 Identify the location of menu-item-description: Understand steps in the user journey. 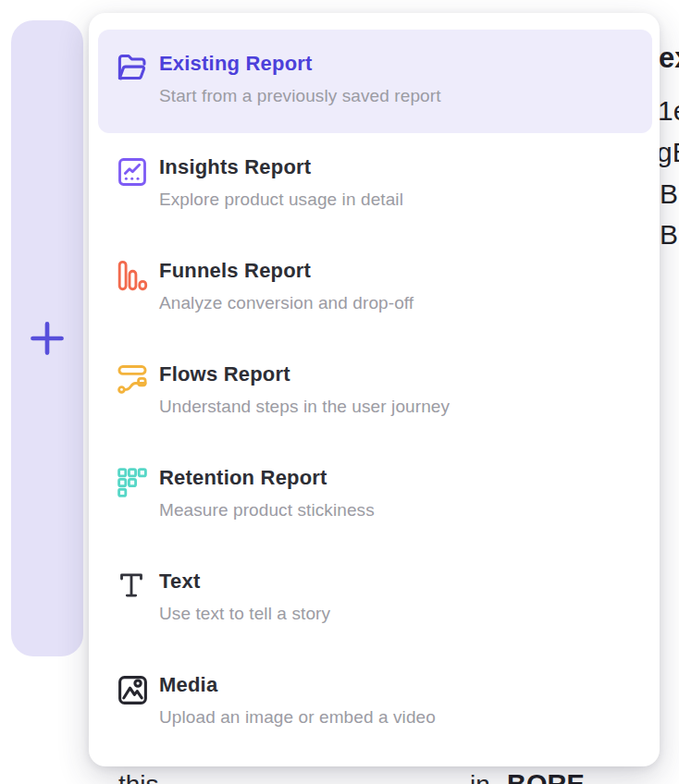
(304, 407).